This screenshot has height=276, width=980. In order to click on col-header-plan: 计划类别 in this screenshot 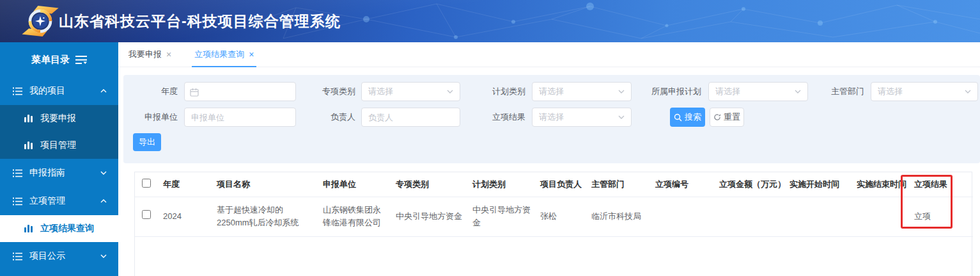, I will do `click(501, 184)`.